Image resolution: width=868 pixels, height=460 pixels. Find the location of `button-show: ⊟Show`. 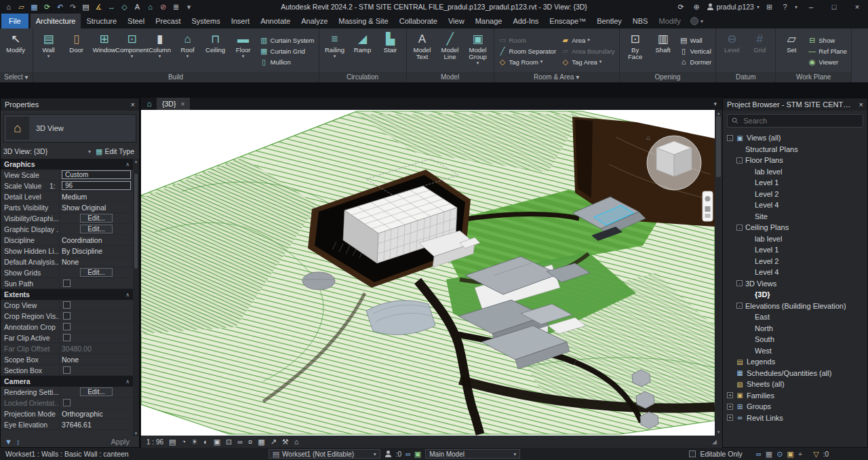

button-show: ⊟Show is located at coordinates (827, 41).